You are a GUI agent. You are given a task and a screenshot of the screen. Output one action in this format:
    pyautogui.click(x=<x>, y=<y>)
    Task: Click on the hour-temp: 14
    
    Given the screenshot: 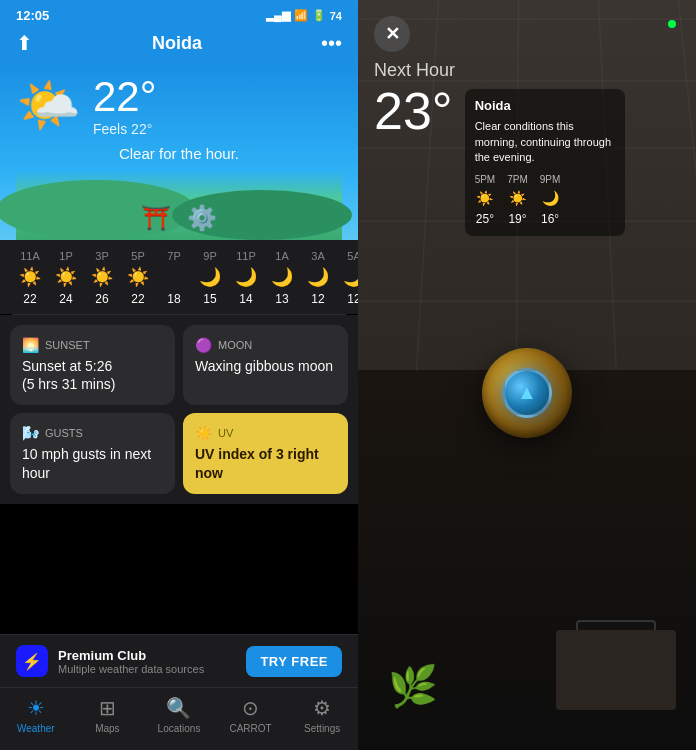 What is the action you would take?
    pyautogui.click(x=246, y=299)
    